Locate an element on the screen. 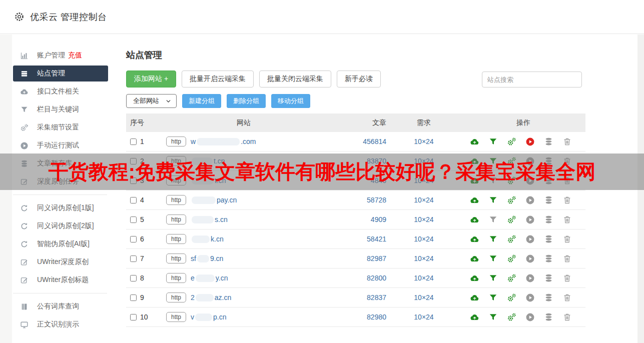 The height and width of the screenshot is (343, 644). batch-close-cloud-button: 批量关闭云端采集 is located at coordinates (295, 79).